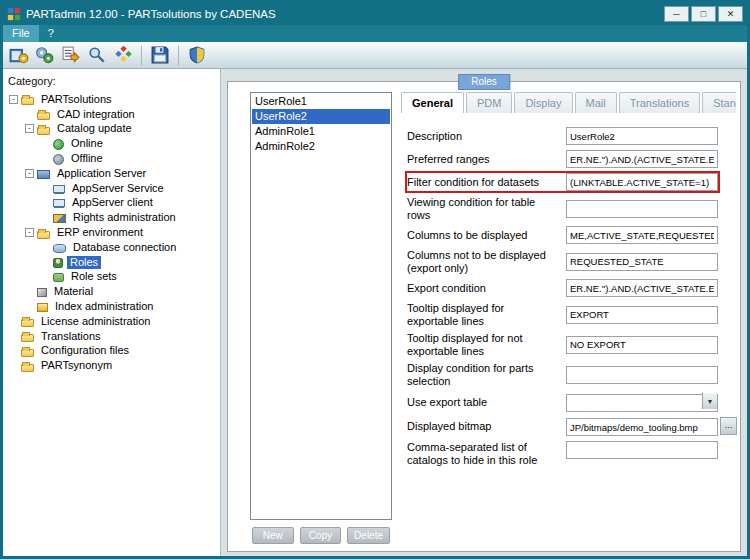 The width and height of the screenshot is (750, 559). I want to click on field-label: Use export table, so click(486, 402).